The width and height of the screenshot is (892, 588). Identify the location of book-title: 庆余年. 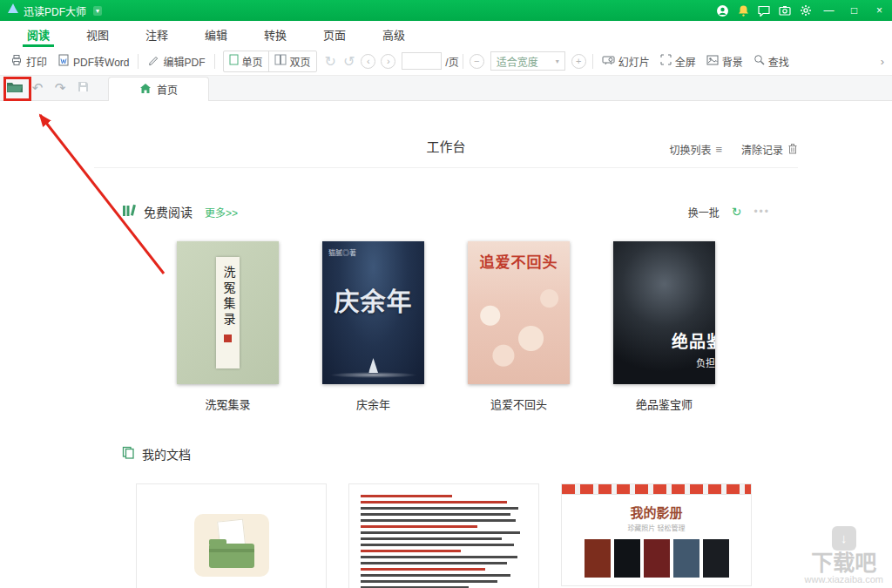
(373, 404).